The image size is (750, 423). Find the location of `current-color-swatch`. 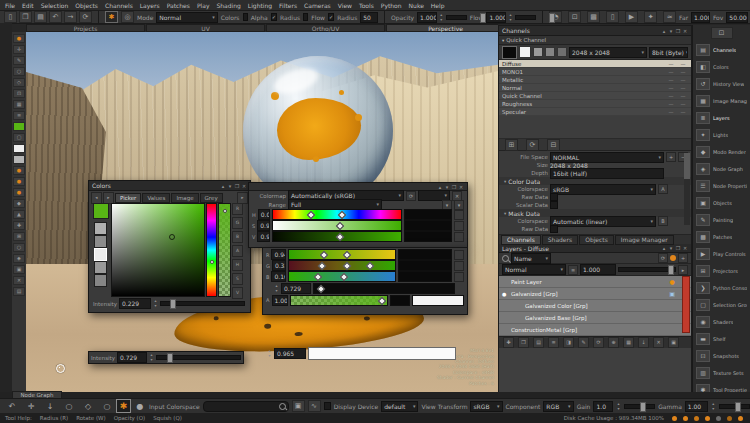

current-color-swatch is located at coordinates (101, 211).